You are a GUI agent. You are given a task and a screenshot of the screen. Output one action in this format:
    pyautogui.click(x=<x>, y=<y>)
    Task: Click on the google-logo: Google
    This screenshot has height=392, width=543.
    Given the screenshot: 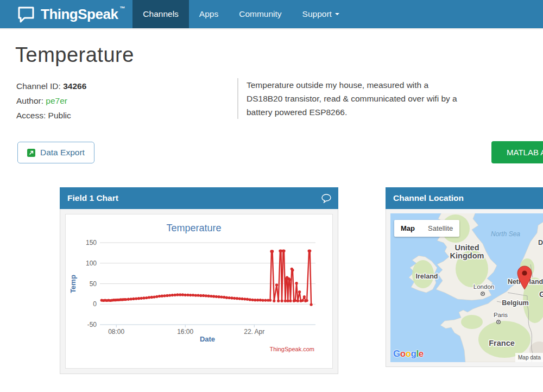 What is the action you would take?
    pyautogui.click(x=408, y=354)
    